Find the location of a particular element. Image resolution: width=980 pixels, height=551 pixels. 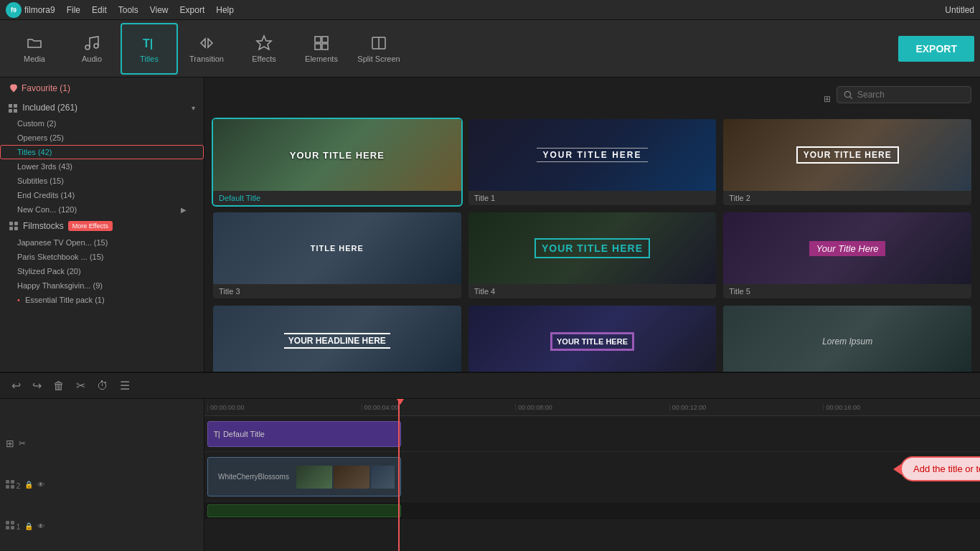

title-card-default: YOUR TITLE HERE Default Title is located at coordinates (337, 162).